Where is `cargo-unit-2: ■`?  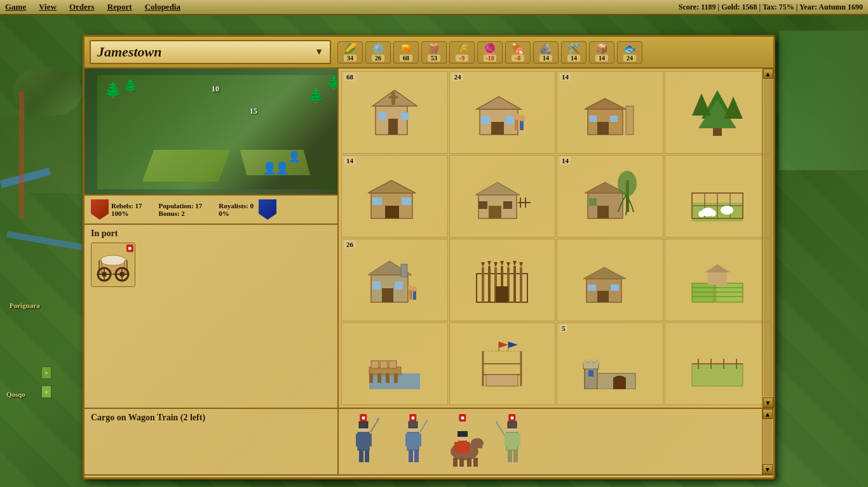 cargo-unit-2: ■ is located at coordinates (463, 442).